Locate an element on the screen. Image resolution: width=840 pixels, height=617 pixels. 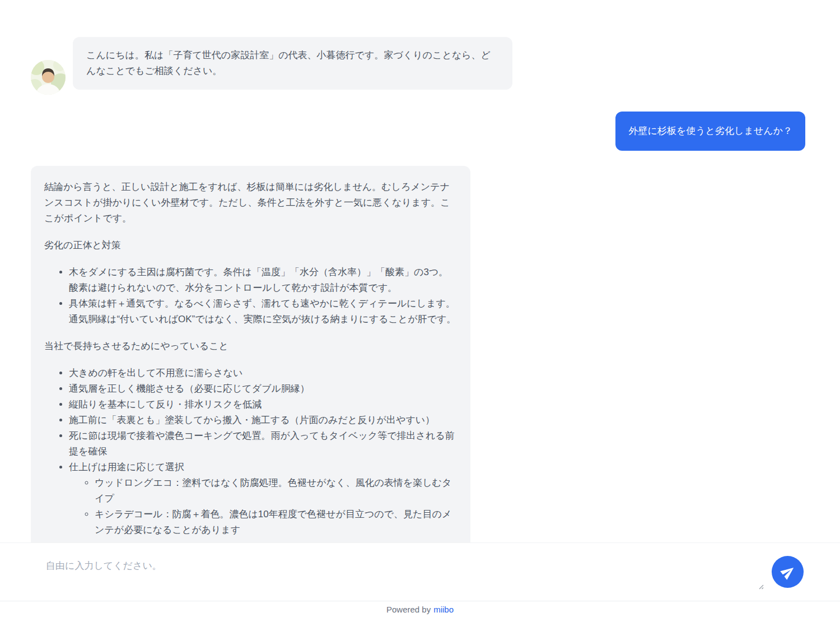
user-message-bubble: 外壁に杉板を使うと劣化しませんか？ is located at coordinates (710, 131).